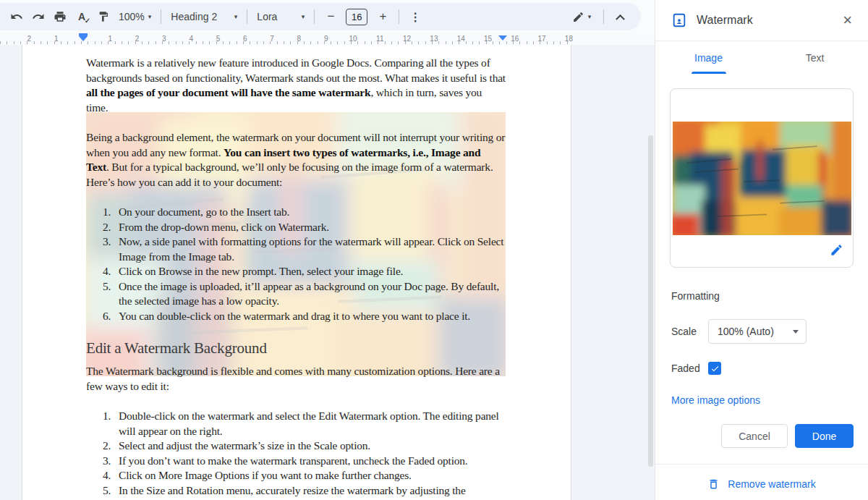 Image resolution: width=868 pixels, height=500 pixels. I want to click on list-text: Select and adjust the watermark’s size i…, so click(312, 446).